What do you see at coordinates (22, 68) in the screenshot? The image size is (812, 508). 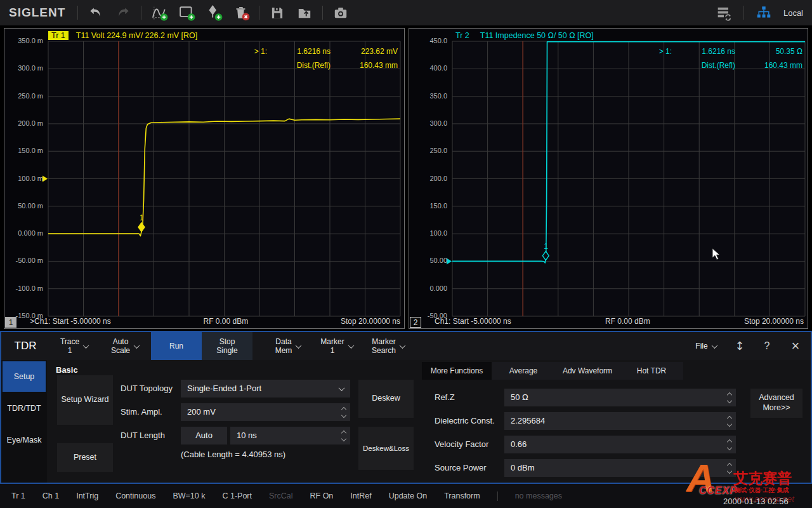 I see `y-axis-label: 300.0 m` at bounding box center [22, 68].